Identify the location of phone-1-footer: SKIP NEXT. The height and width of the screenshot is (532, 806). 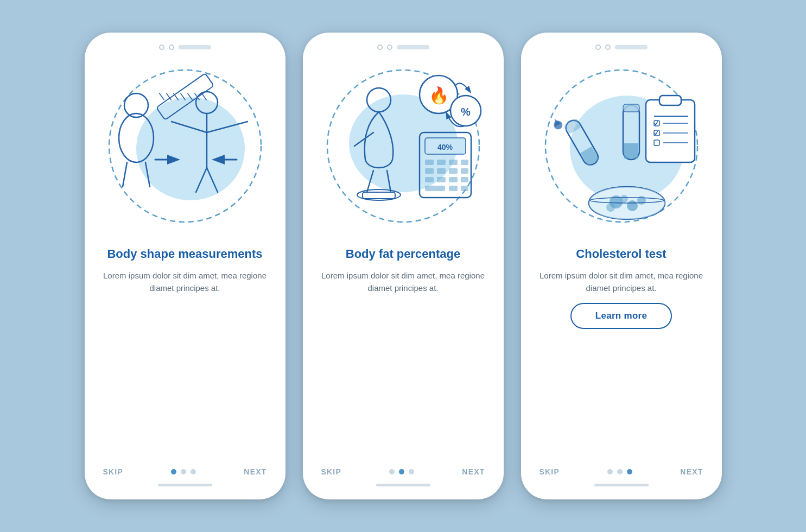
(185, 472).